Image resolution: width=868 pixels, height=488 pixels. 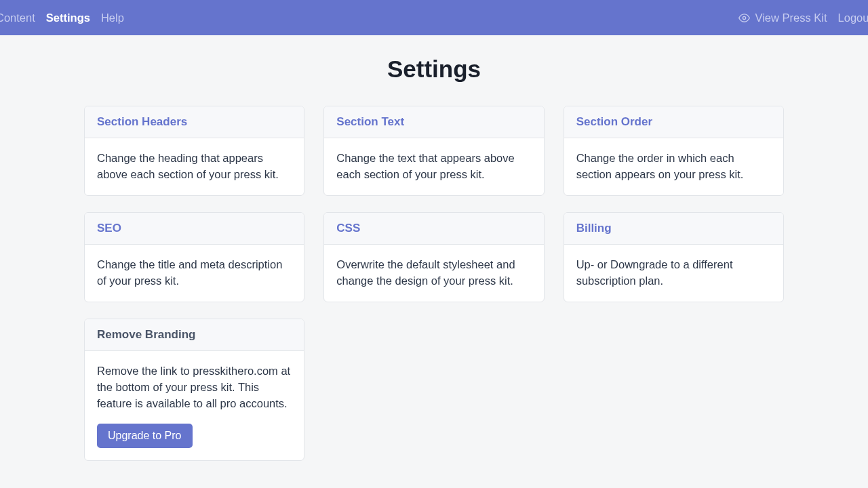 I want to click on card-title-link: Section Text, so click(x=370, y=122).